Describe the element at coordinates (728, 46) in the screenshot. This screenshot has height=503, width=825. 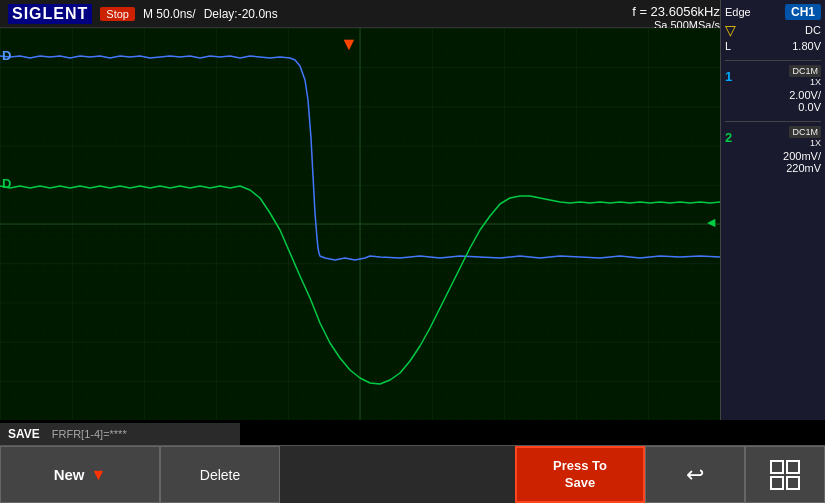
I see `level-label: L` at that location.